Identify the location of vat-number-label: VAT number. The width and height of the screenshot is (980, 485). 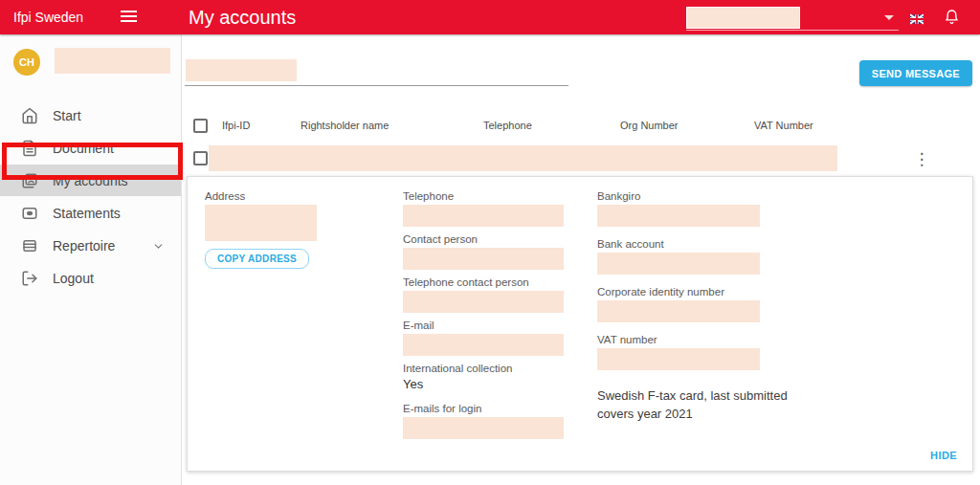
(698, 340).